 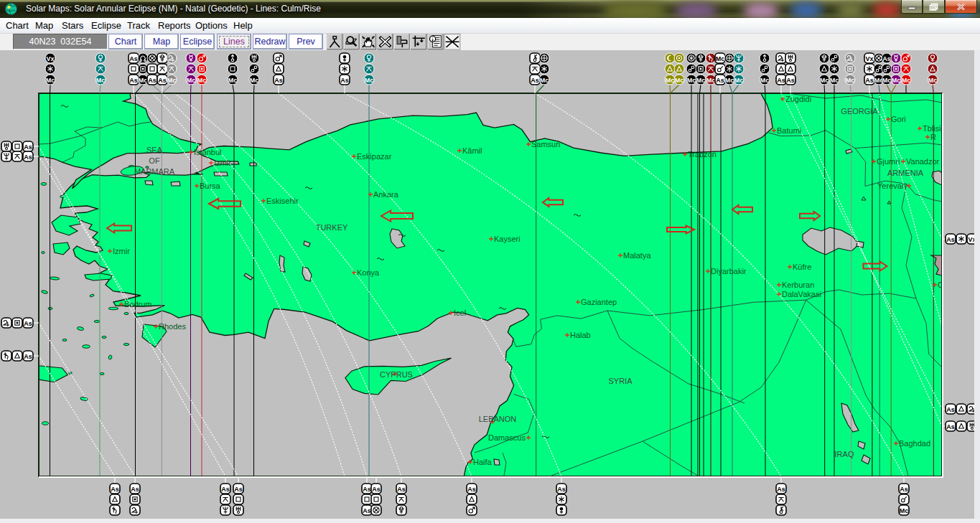 I want to click on svg-text: Malatya, so click(x=638, y=255).